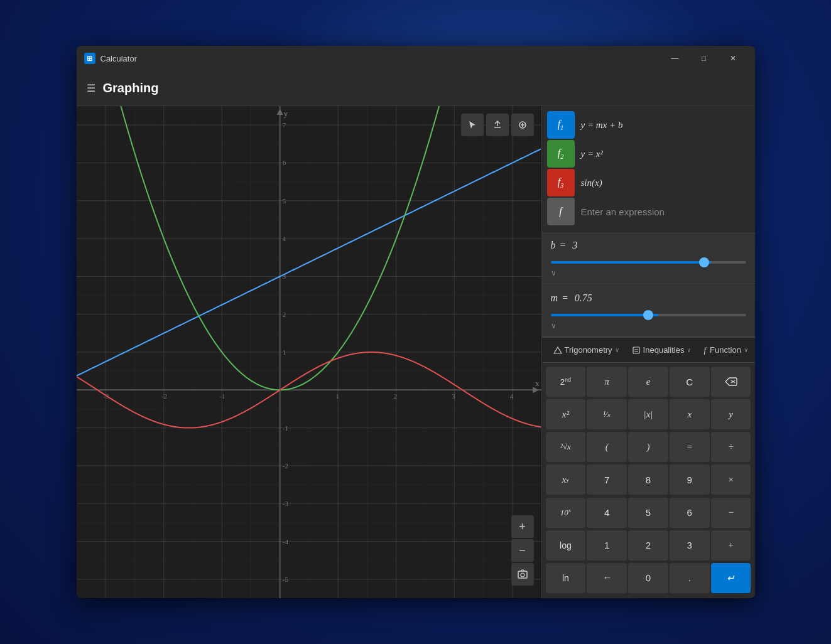 The width and height of the screenshot is (831, 644). Describe the element at coordinates (566, 414) in the screenshot. I see `x-squared-button: x²` at that location.